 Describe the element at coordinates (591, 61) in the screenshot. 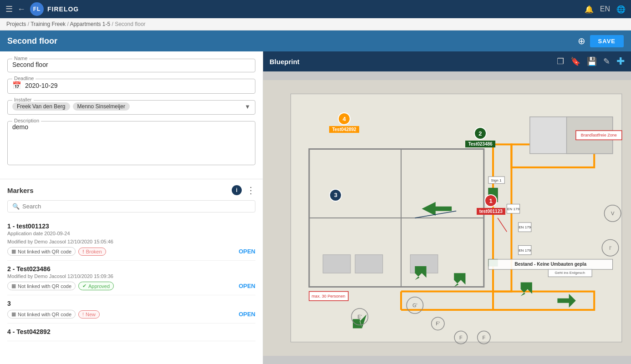

I see `blueprint-actions: ❐ 🔖 💾 ✎ ✚` at that location.